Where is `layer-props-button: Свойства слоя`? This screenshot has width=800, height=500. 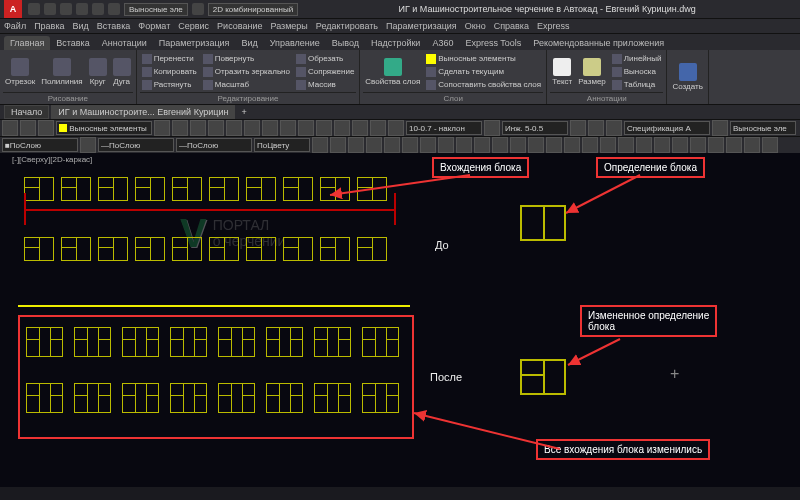
layer-props-button: Свойства слоя is located at coordinates (392, 72).